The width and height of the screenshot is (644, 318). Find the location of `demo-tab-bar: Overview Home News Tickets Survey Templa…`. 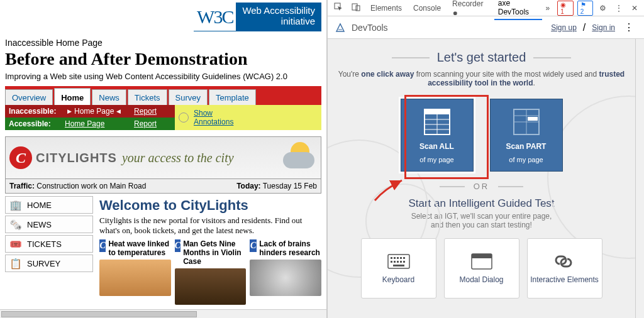

demo-tab-bar: Overview Home News Tickets Survey Templa… is located at coordinates (164, 96).